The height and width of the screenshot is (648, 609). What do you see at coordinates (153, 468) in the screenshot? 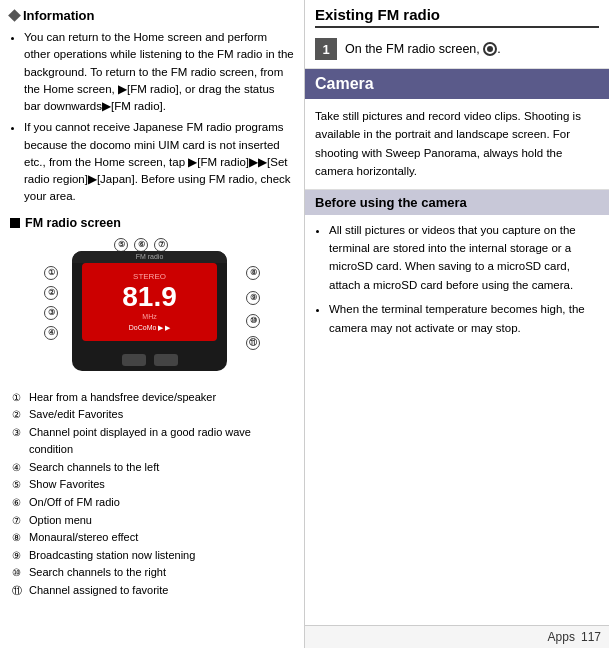
I see `caption-4: ④Search channels to the left` at bounding box center [153, 468].